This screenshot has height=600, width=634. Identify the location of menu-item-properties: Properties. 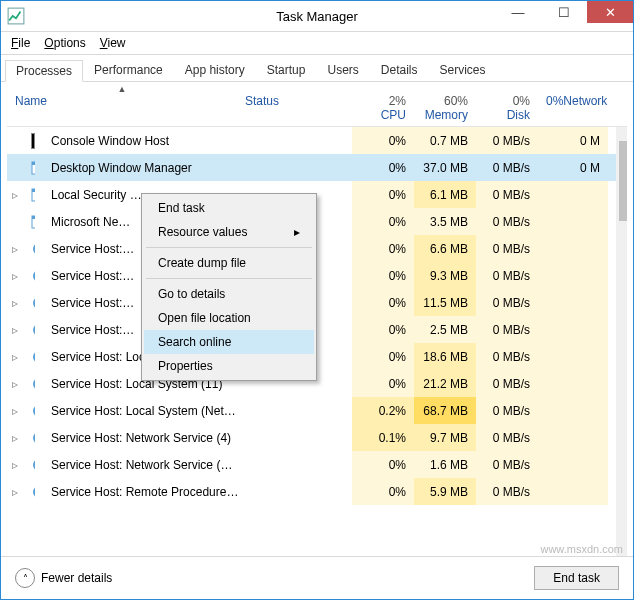
(229, 366).